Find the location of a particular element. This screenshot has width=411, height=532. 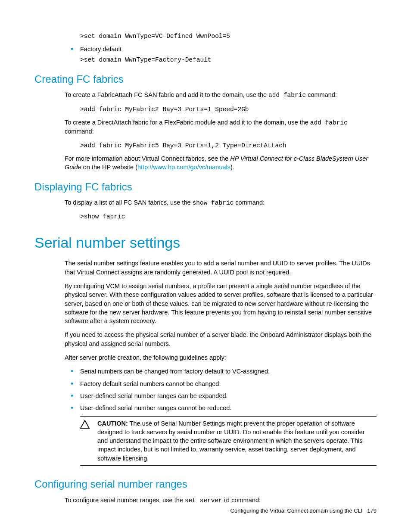

guidelines-list: Serial numbers can be changed from facto… is located at coordinates (221, 389).